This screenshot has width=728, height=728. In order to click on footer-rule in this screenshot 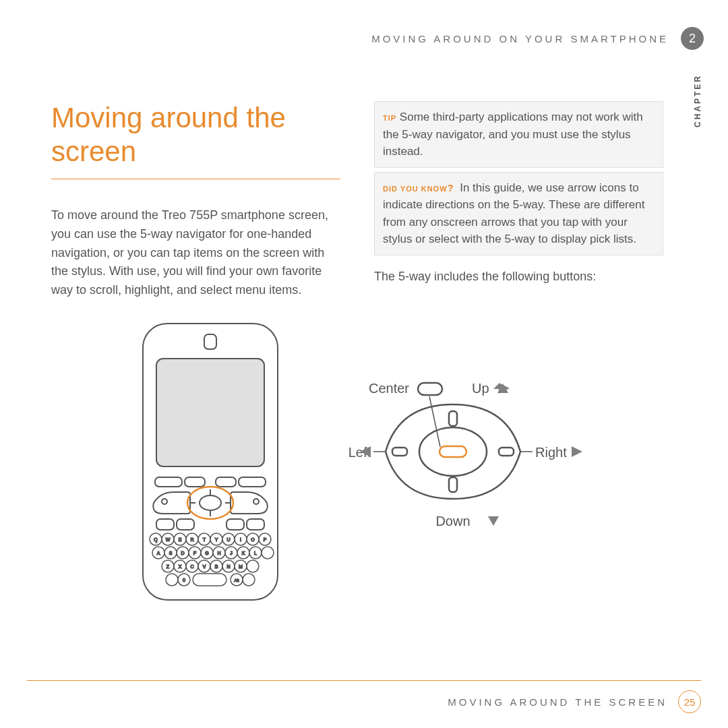, I will do `click(364, 681)`.